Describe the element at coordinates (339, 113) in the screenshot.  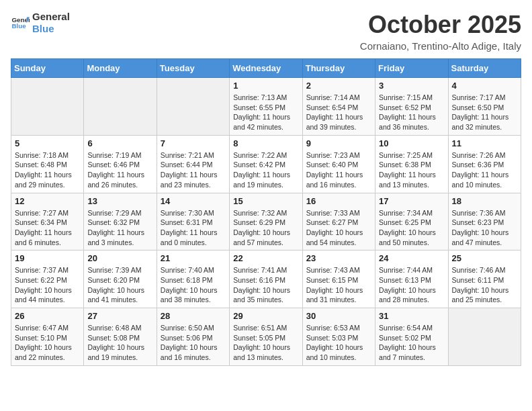
I see `day-info: Sunrise: 7:14 AM Sunset: 6:54 PM Dayligh…` at that location.